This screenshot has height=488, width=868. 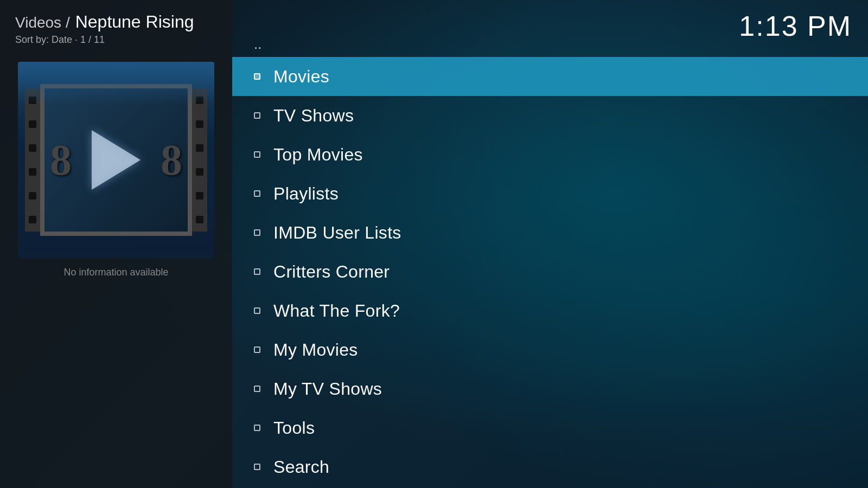 I want to click on film-frame: 8 8, so click(x=116, y=160).